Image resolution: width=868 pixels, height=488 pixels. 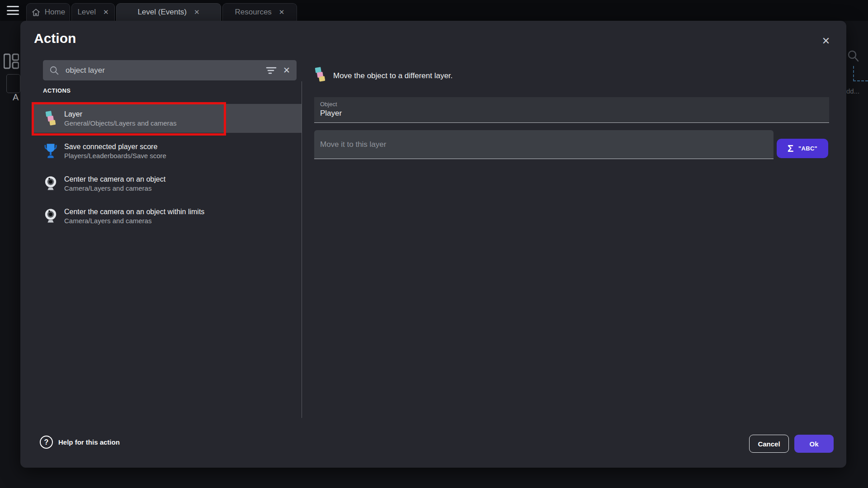 What do you see at coordinates (169, 12) in the screenshot?
I see `tab-level-events: Level (Events) ✕` at bounding box center [169, 12].